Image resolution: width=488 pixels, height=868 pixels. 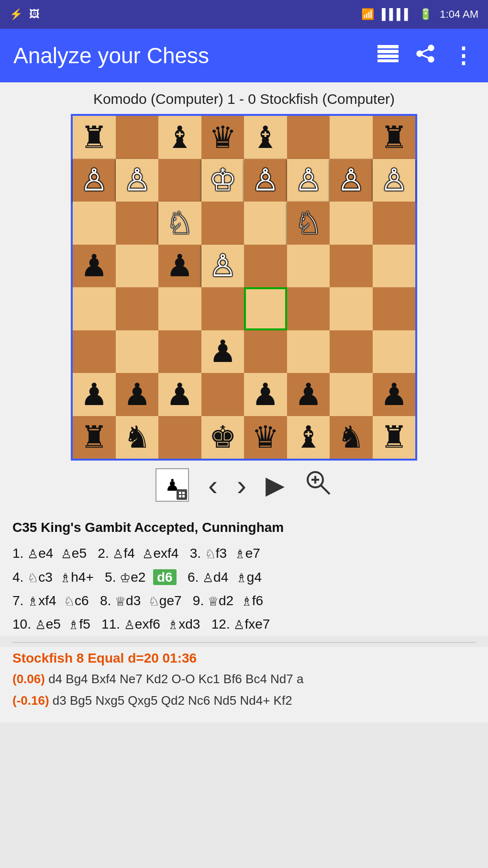 What do you see at coordinates (172, 485) in the screenshot?
I see `board-view-button: ♟` at bounding box center [172, 485].